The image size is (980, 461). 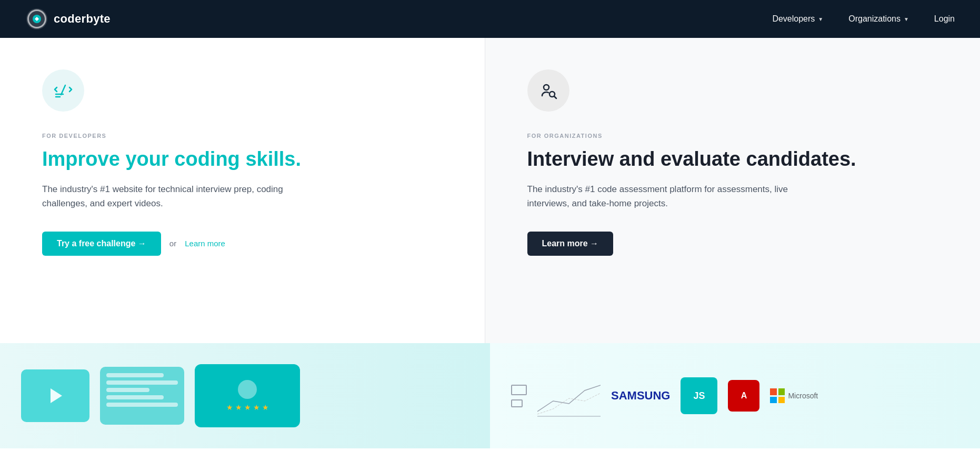 I want to click on organizations-cta-row: Learn more →, so click(x=733, y=244).